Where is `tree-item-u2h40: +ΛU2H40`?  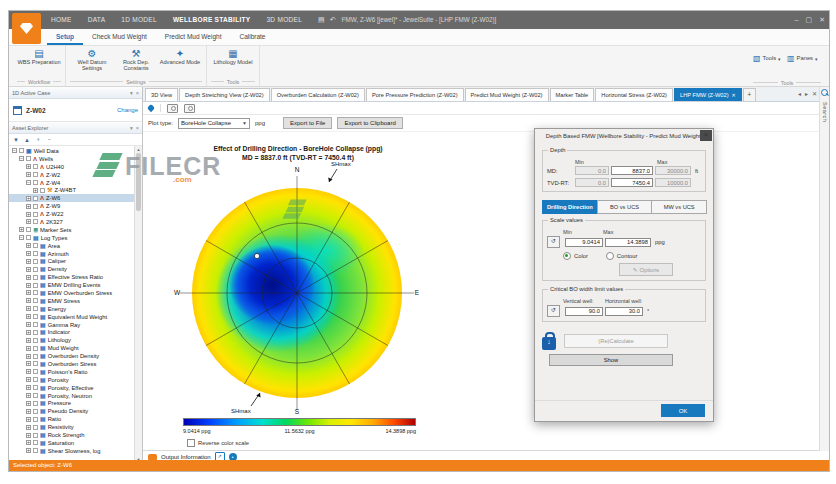
tree-item-u2h40: +ΛU2H40 is located at coordinates (72, 167).